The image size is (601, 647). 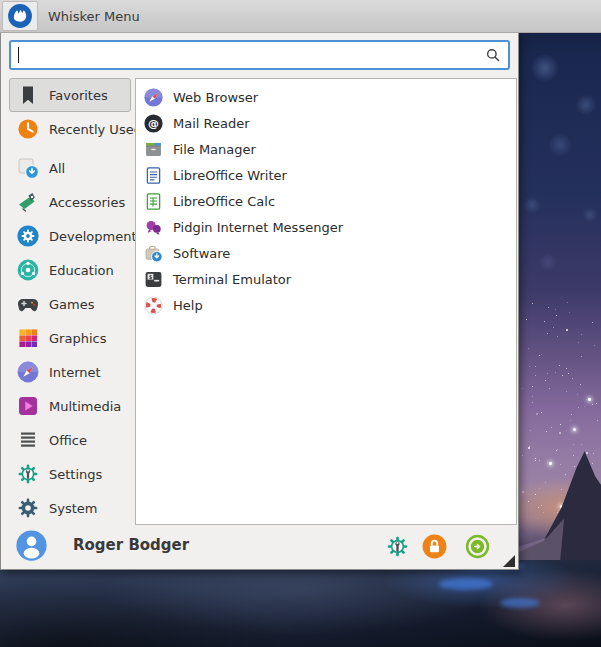 What do you see at coordinates (154, 306) in the screenshot?
I see `lifebuoy-icon` at bounding box center [154, 306].